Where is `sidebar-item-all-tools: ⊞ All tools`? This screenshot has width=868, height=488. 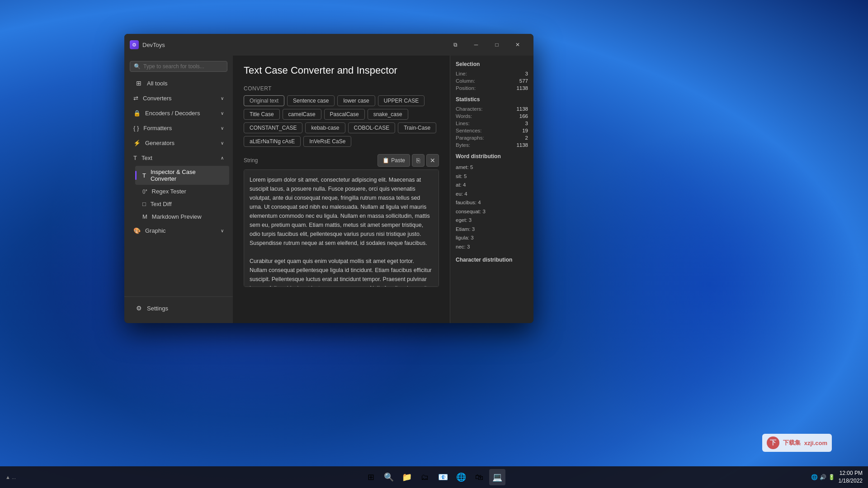 sidebar-item-all-tools: ⊞ All tools is located at coordinates (179, 83).